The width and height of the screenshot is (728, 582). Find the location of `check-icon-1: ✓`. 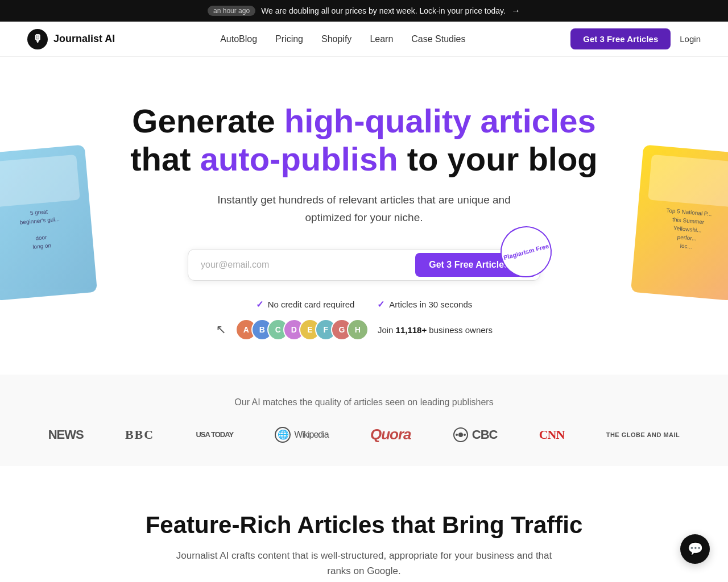

check-icon-1: ✓ is located at coordinates (259, 305).